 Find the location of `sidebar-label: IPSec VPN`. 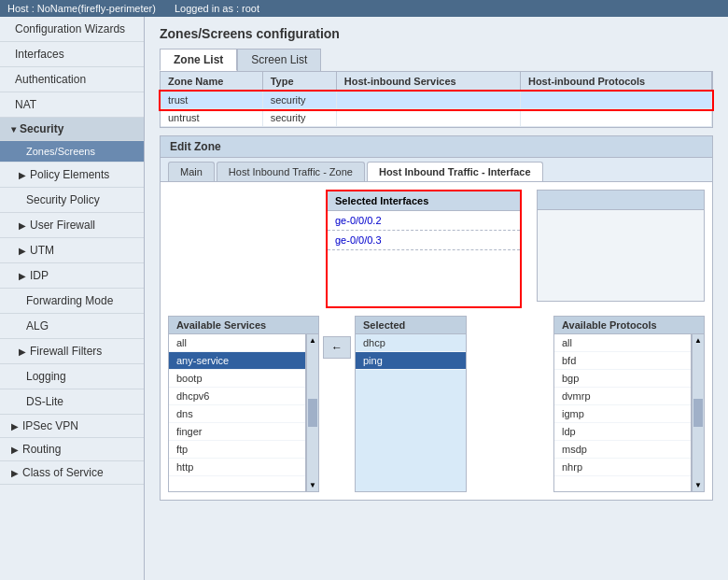

sidebar-label: IPSec VPN is located at coordinates (50, 426).